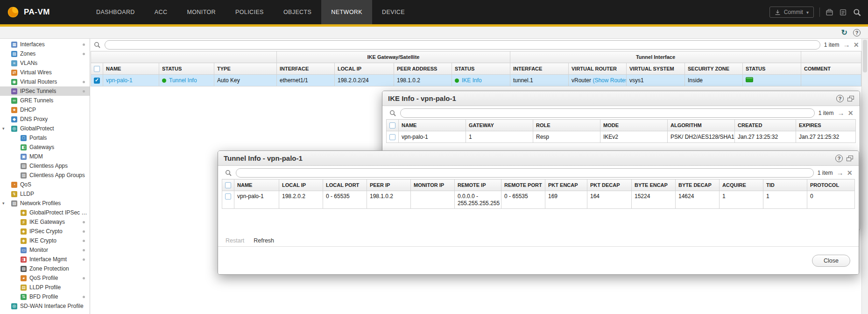 This screenshot has height=314, width=868. I want to click on sidebar-item-ike-gateways: ♯IKE Gateways, so click(45, 222).